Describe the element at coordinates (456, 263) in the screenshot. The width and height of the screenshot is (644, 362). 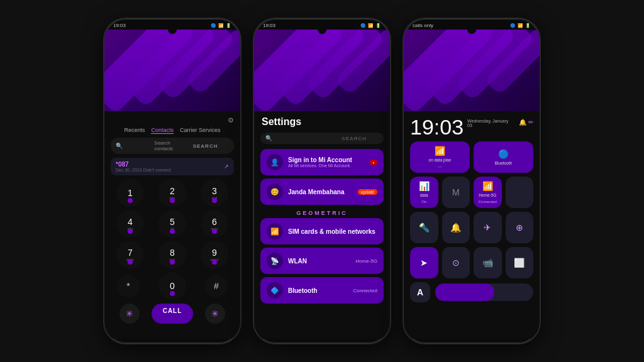
I see `focus-icon: ⊙` at that location.